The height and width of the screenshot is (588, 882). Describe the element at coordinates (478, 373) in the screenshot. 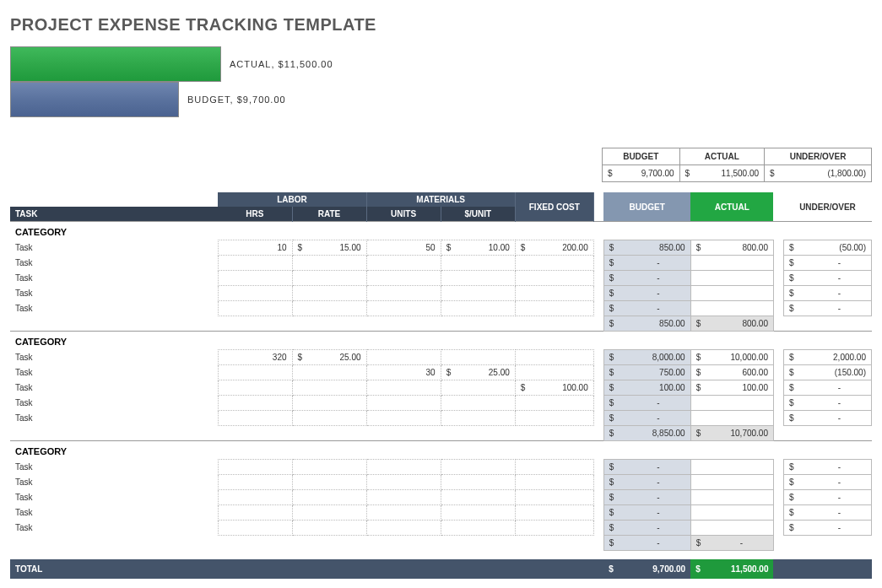

I see `punit-cell: $25.00` at that location.